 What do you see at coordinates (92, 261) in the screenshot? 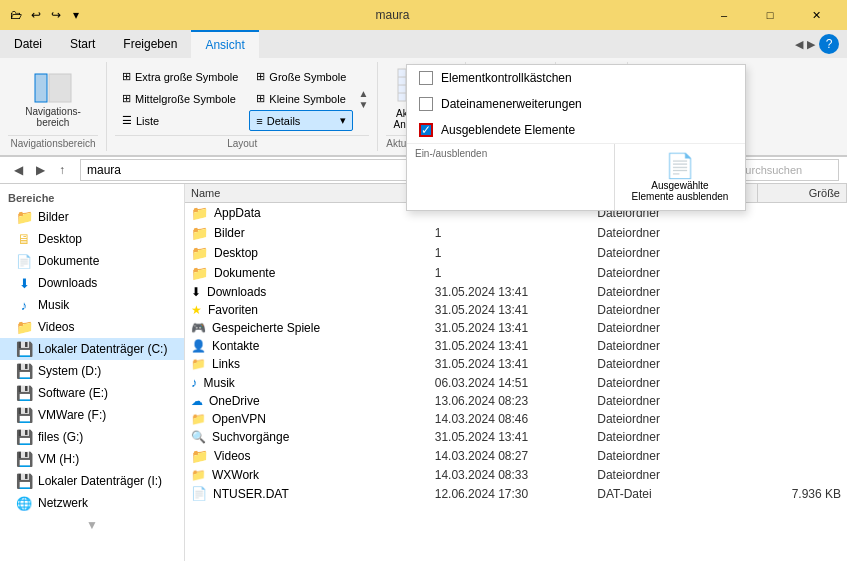
I see `sidebar-item-dokumente: 📄 Dokumente` at bounding box center [92, 261].